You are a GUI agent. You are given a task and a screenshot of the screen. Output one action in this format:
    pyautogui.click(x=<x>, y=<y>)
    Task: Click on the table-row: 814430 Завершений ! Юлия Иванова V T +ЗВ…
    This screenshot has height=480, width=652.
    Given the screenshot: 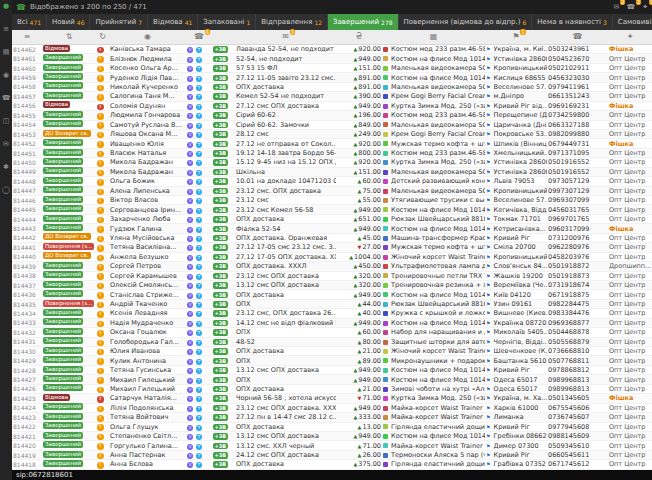 What is the action you would take?
    pyautogui.click(x=332, y=352)
    